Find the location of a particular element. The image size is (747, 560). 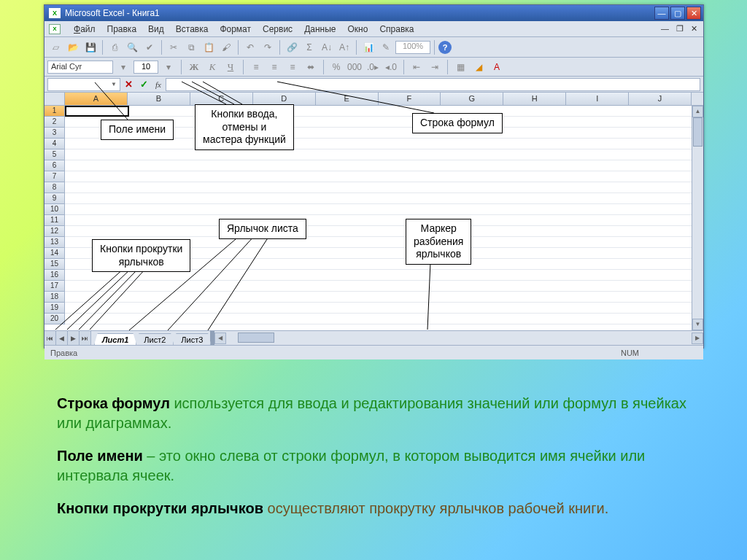

font-size-select: 10 is located at coordinates (146, 67).